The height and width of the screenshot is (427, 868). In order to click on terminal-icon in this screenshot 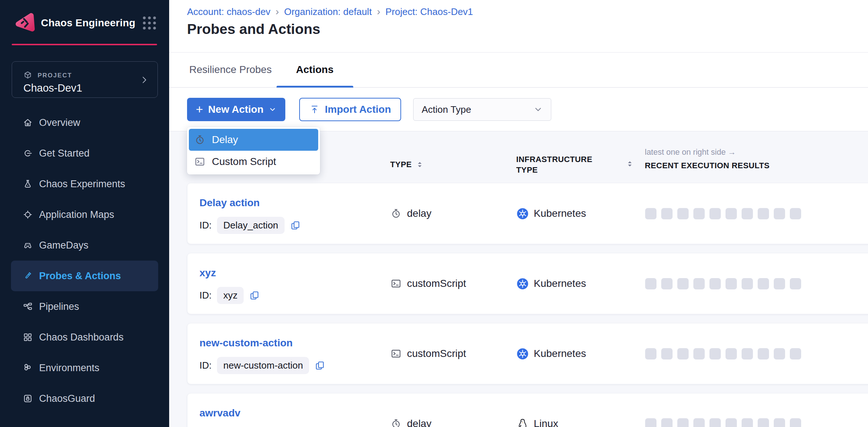, I will do `click(396, 284)`.